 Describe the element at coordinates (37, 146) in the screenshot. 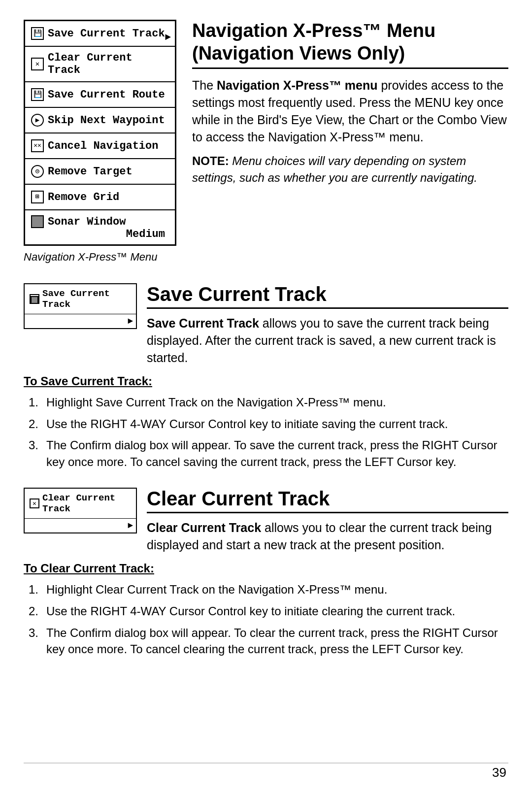

I see `cancel-nav-icon: ✕✕` at that location.